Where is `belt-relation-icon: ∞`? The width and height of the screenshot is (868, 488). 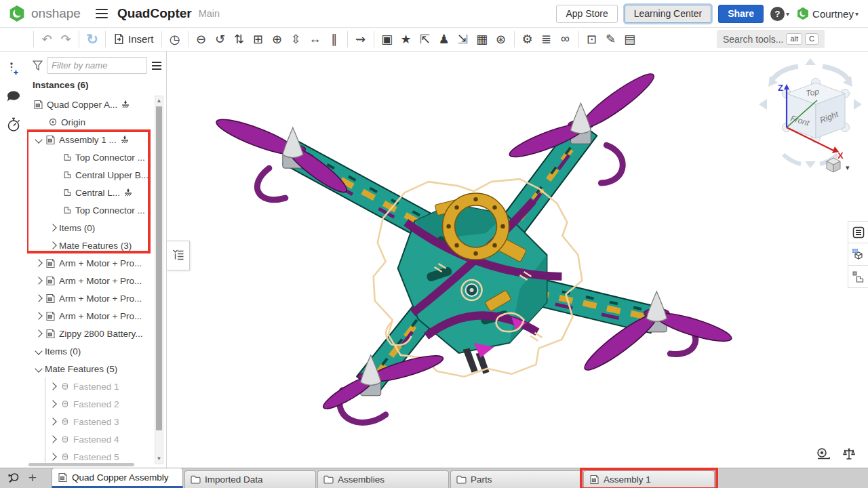
belt-relation-icon: ∞ is located at coordinates (566, 39).